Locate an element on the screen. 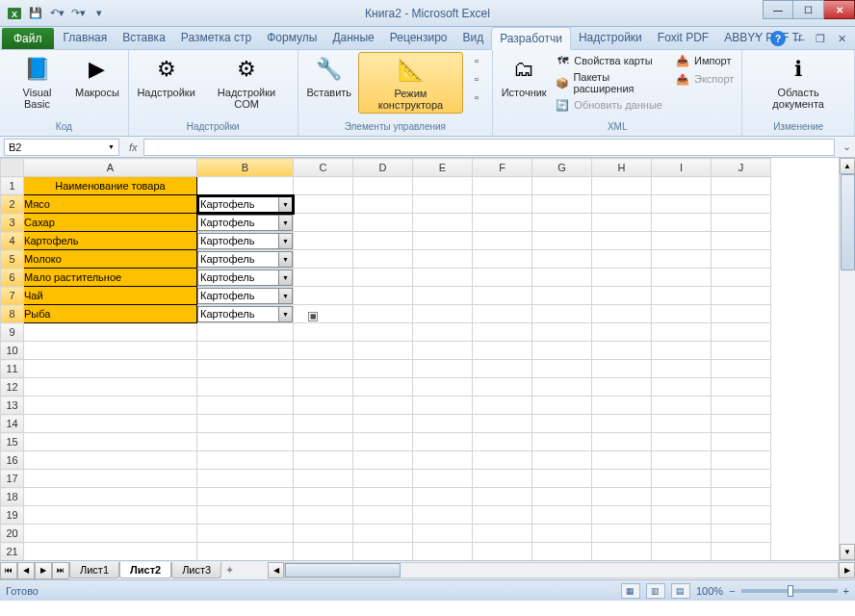  col-header-E: E is located at coordinates (443, 167).